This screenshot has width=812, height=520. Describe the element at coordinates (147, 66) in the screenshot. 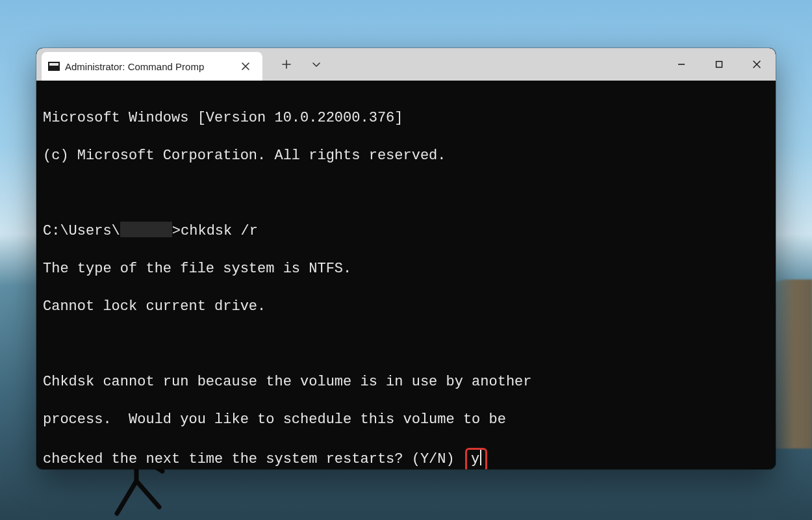

I see `tab-title: Administrator: Command Promp` at that location.